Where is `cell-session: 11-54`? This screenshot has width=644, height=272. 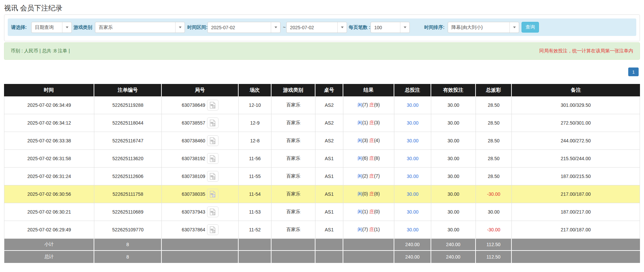
cell-session: 11-54 is located at coordinates (255, 194).